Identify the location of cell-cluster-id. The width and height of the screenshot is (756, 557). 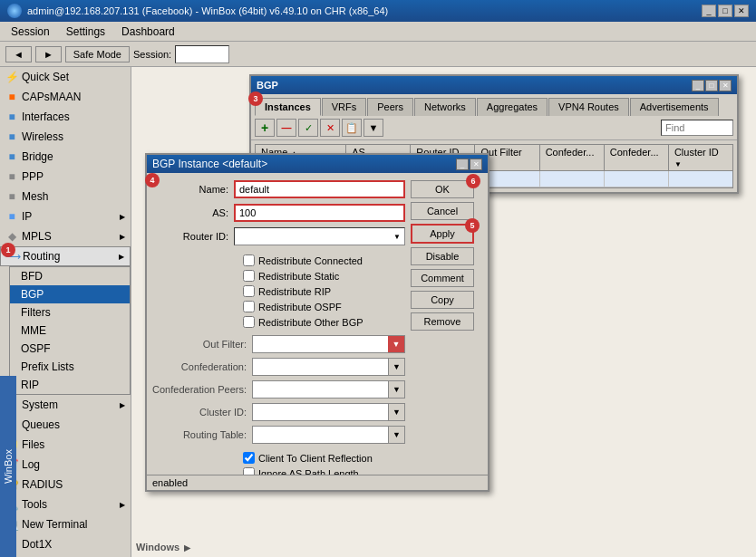
(701, 179).